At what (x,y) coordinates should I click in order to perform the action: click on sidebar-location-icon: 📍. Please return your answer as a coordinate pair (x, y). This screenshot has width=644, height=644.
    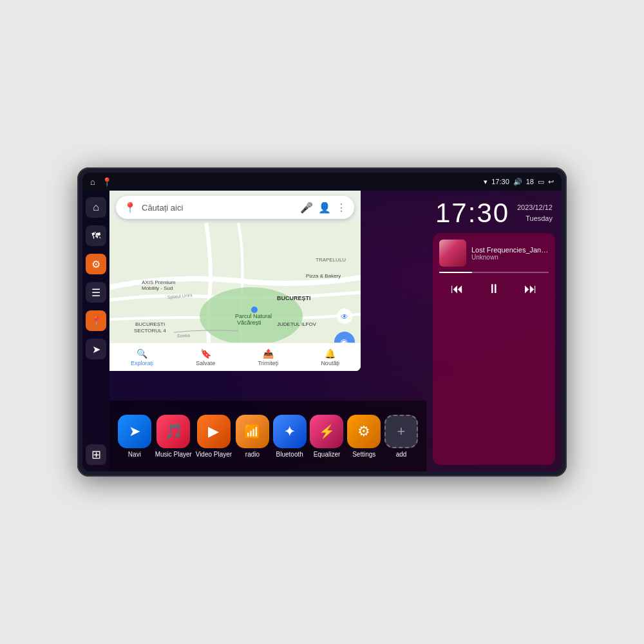
    Looking at the image, I should click on (96, 321).